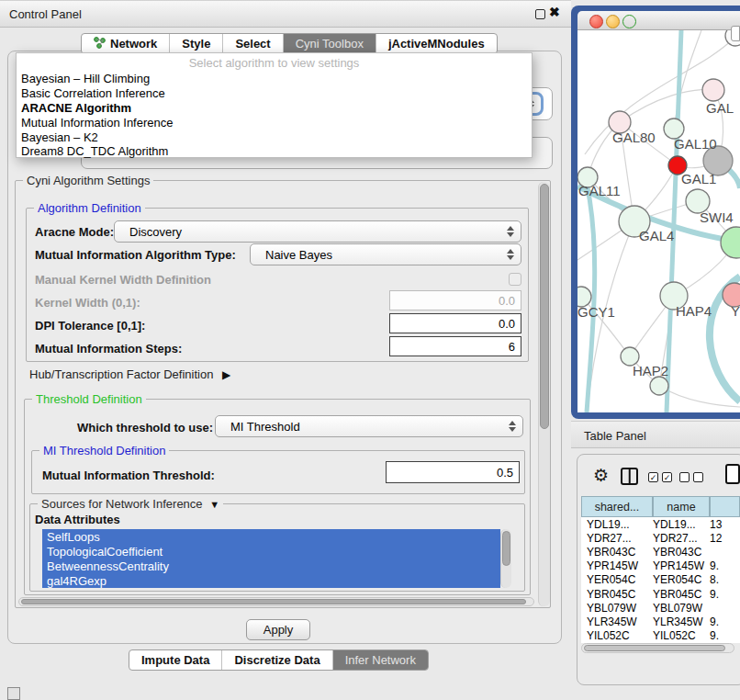 The height and width of the screenshot is (700, 740). Describe the element at coordinates (661, 524) in the screenshot. I see `table-row: YDL19...YDL19...13` at that location.